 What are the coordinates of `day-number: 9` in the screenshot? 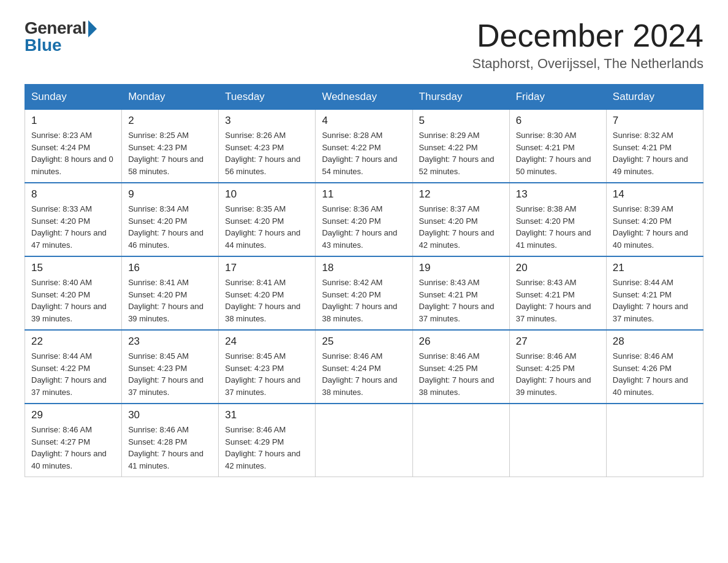 It's located at (170, 194).